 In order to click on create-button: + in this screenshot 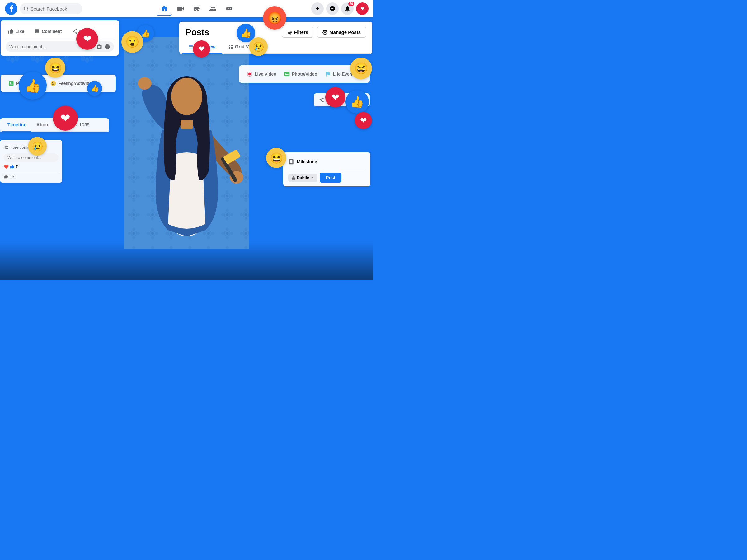, I will do `click(317, 9)`.